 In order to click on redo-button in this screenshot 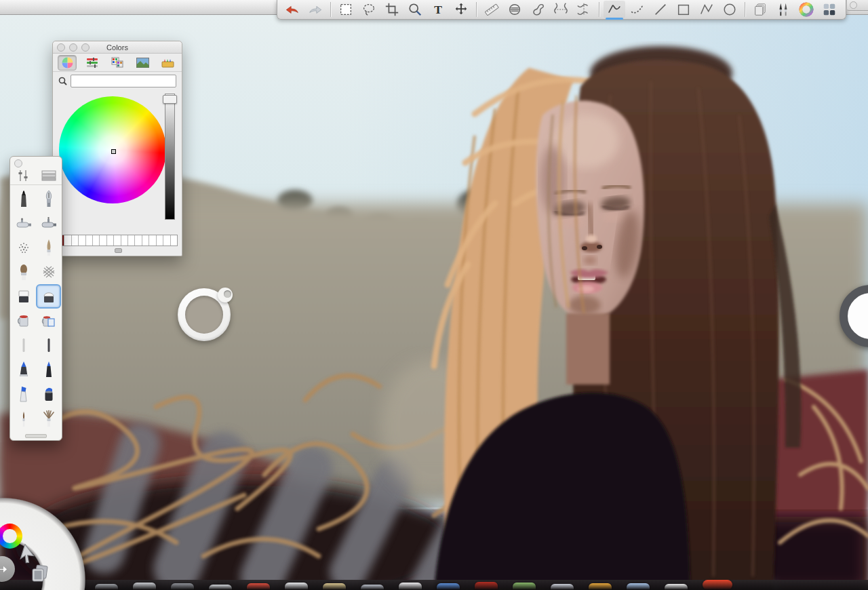, I will do `click(315, 9)`.